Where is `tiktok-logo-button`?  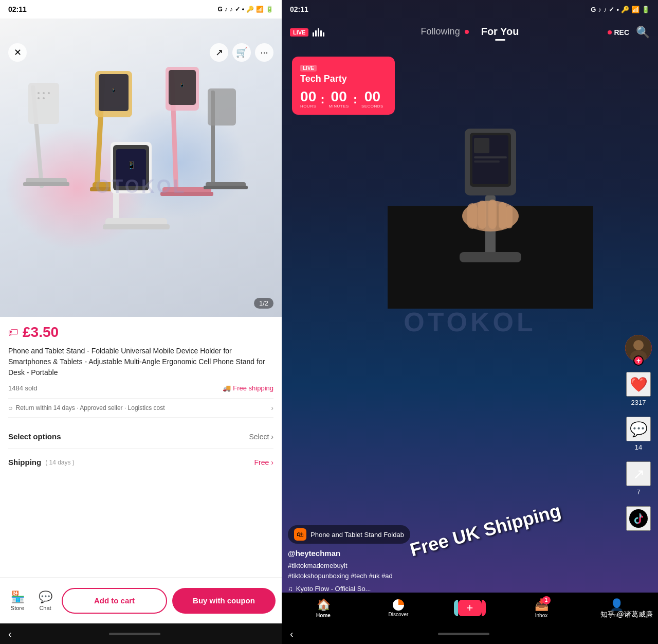
tiktok-logo-button is located at coordinates (638, 518).